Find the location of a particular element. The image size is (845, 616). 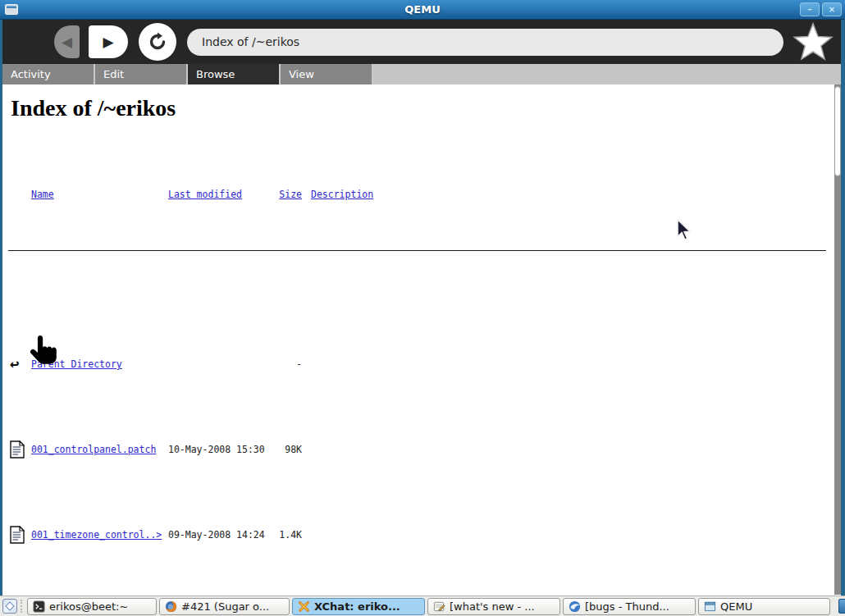

note-icon is located at coordinates (440, 607).